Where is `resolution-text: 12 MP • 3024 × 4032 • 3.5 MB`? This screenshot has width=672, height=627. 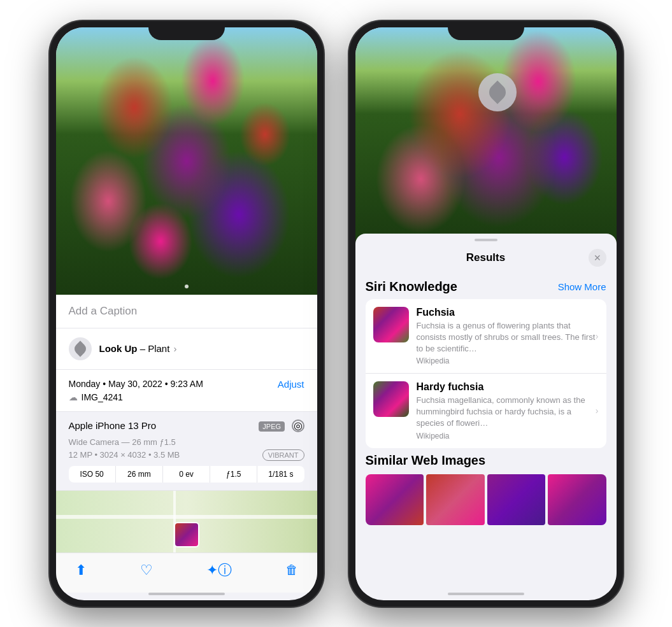 resolution-text: 12 MP • 3024 × 4032 • 3.5 MB is located at coordinates (125, 454).